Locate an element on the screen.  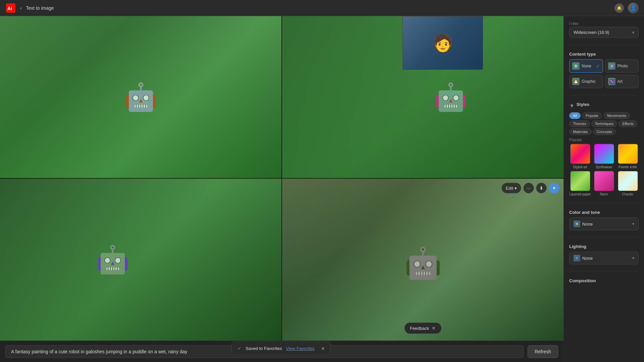
style-name-synthwave: Synthwave is located at coordinates (604, 167).